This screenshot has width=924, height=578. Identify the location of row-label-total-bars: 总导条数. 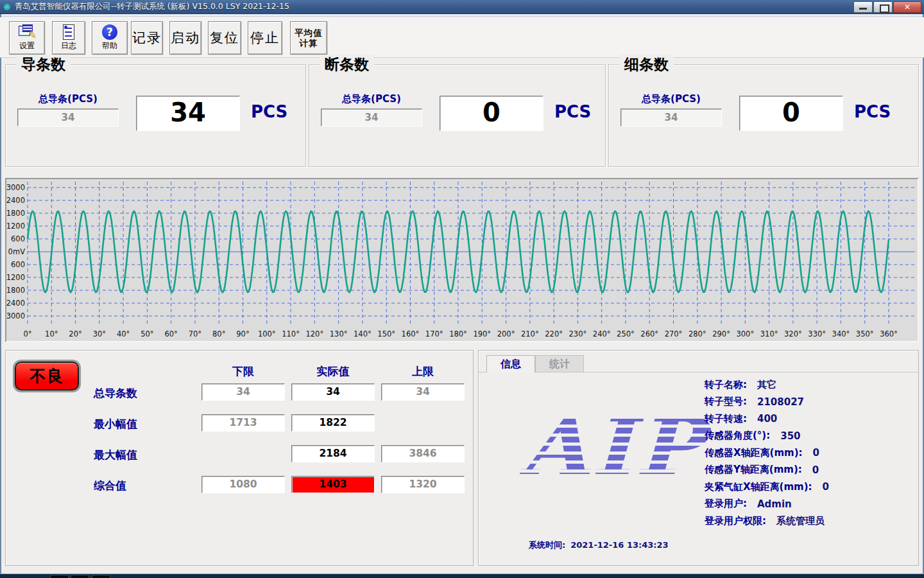
(145, 393).